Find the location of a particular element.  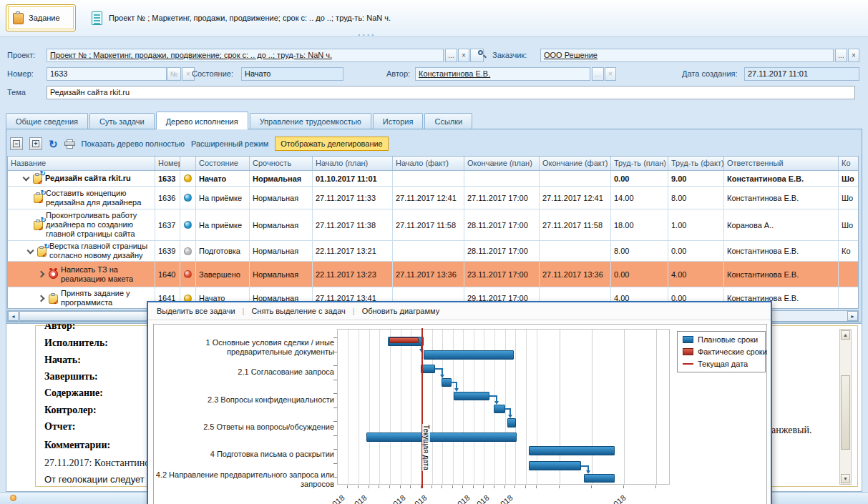

legend-item: Текущая дата is located at coordinates (721, 364).